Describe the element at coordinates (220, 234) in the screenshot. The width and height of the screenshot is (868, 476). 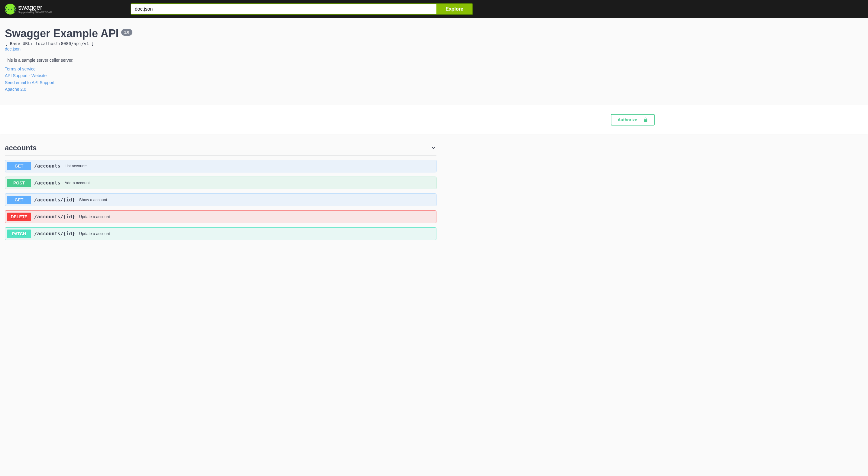
I see `operation-row: PATCH/accounts/{id}Update a account` at that location.